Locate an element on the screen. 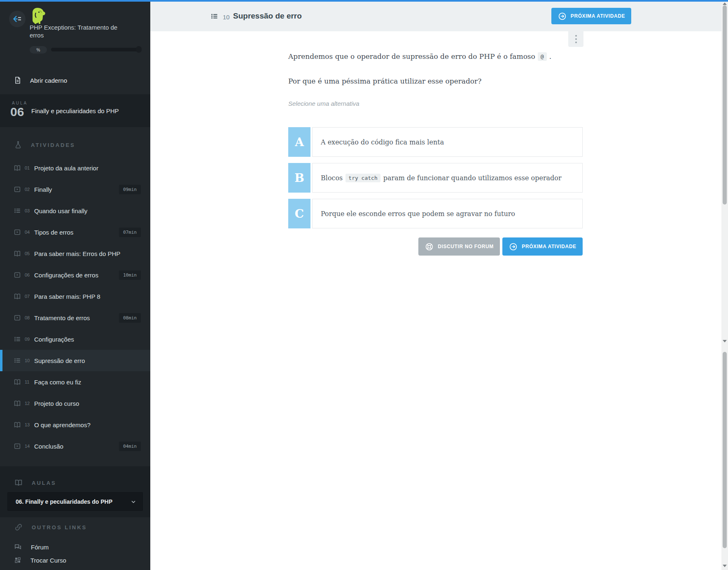 The image size is (728, 570). window-scrollbar is located at coordinates (725, 286).